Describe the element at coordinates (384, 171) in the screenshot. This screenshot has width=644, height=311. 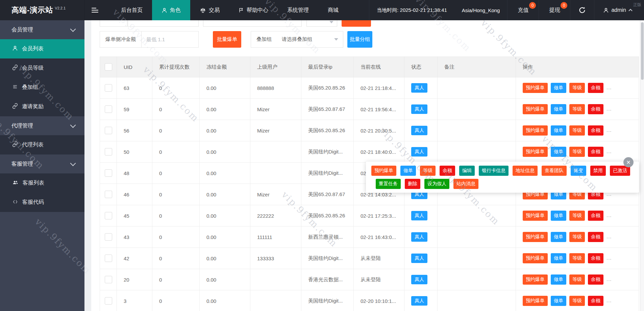
I see `popup-action-button-预约爆单: 预约爆单` at that location.